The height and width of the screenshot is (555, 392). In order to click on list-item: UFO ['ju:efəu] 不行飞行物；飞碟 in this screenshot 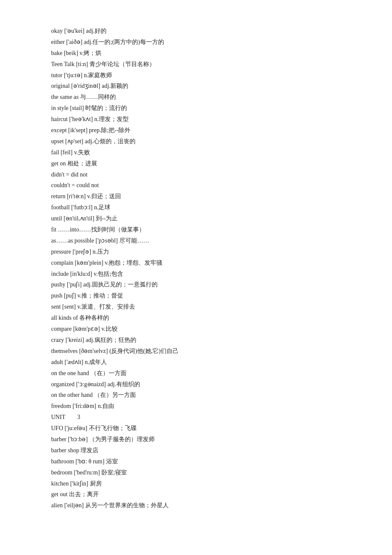, I will do `click(205, 428)`.